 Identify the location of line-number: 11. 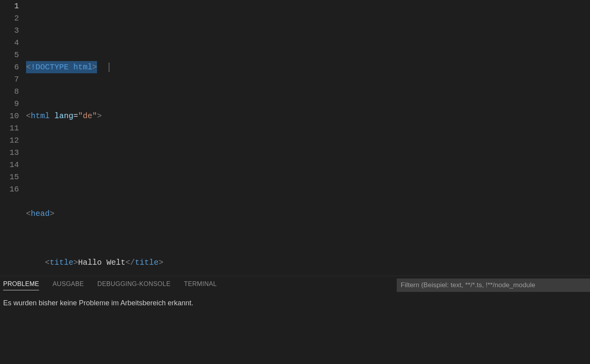
(9, 128).